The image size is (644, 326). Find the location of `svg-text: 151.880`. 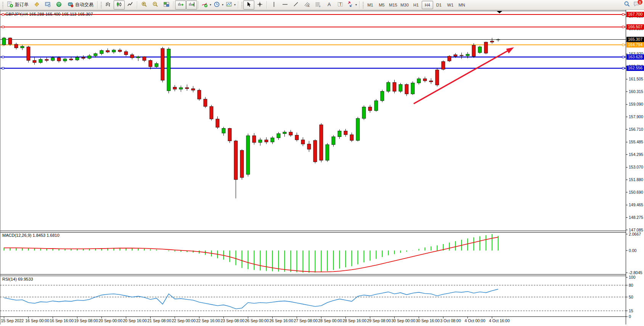

svg-text: 151.880 is located at coordinates (636, 180).